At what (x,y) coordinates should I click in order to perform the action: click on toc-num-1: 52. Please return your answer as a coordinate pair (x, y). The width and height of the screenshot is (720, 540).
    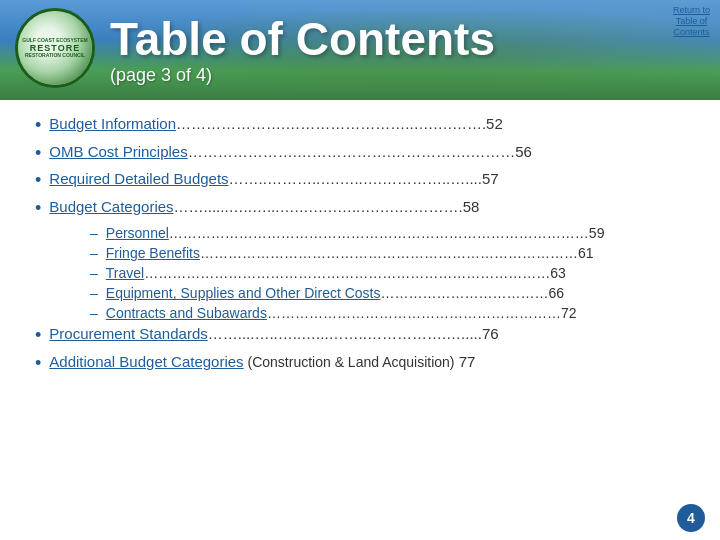
    Looking at the image, I should click on (494, 124).